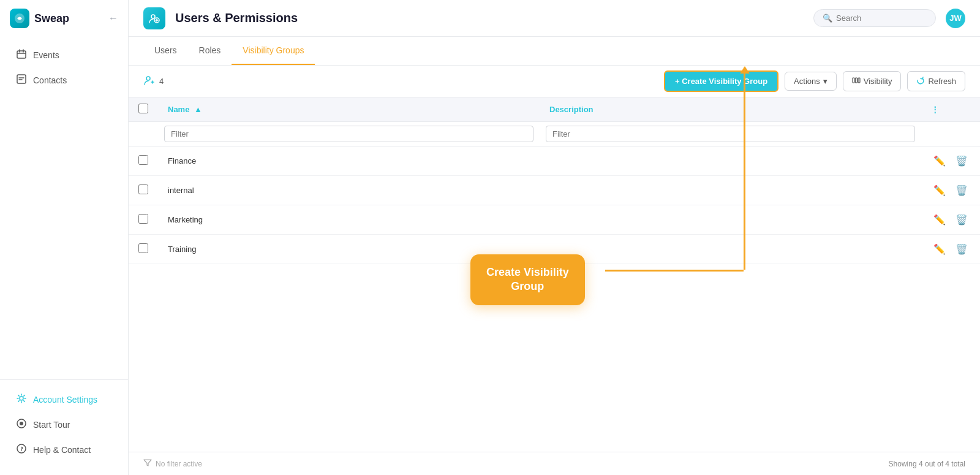  What do you see at coordinates (349, 220) in the screenshot?
I see `row-name: Marketing` at bounding box center [349, 220].